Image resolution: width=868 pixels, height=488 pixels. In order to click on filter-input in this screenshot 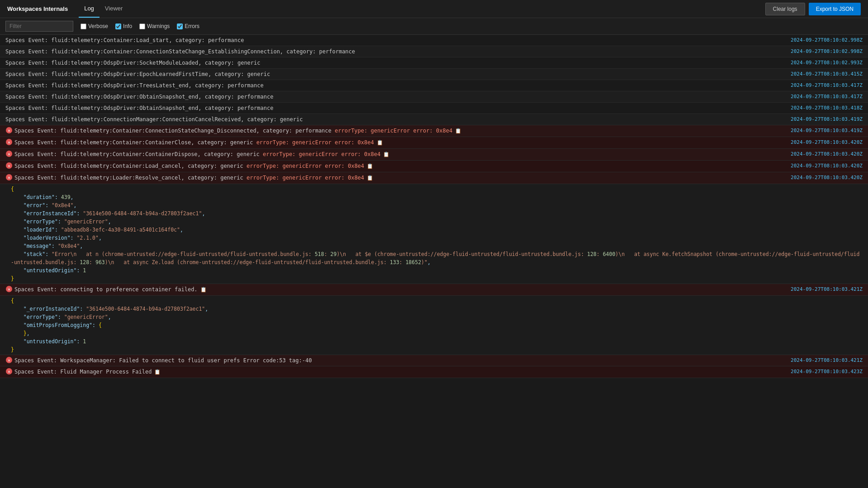, I will do `click(39, 26)`.